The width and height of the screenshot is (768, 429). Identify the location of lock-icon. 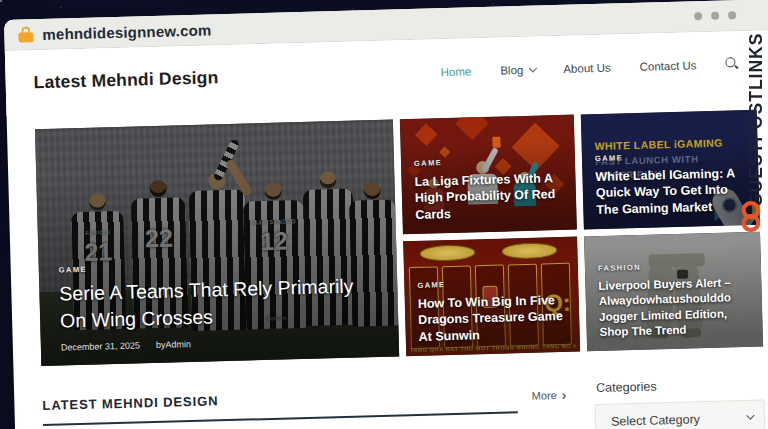
(26, 34).